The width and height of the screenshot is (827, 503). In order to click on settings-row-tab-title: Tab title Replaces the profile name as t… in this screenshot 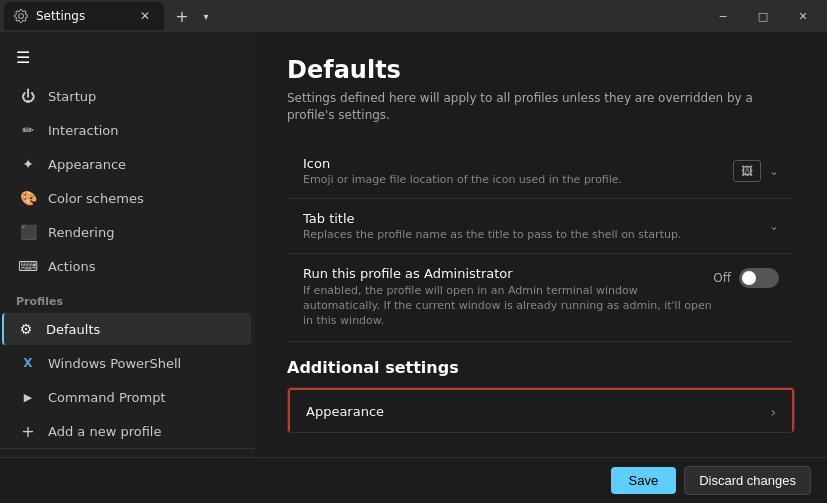, I will do `click(541, 226)`.